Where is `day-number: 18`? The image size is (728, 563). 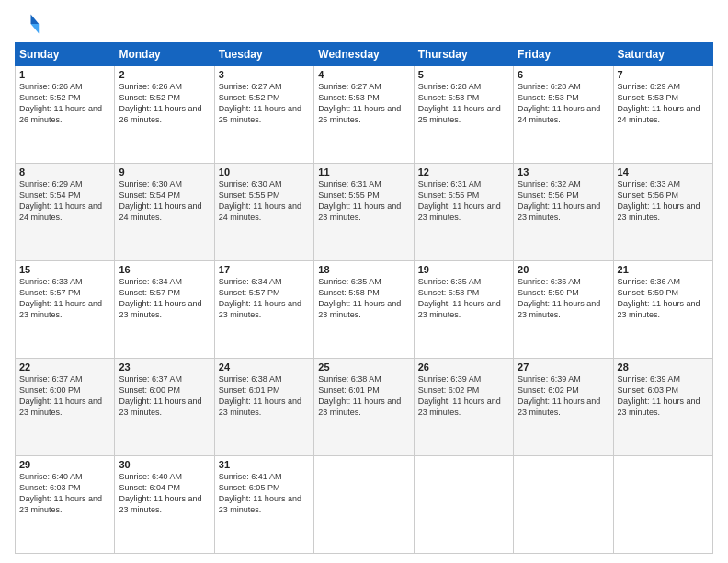
day-number: 18 is located at coordinates (364, 270).